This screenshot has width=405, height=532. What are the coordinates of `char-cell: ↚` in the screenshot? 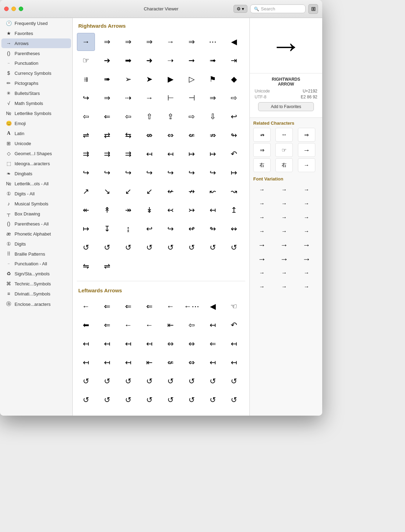 It's located at (170, 192).